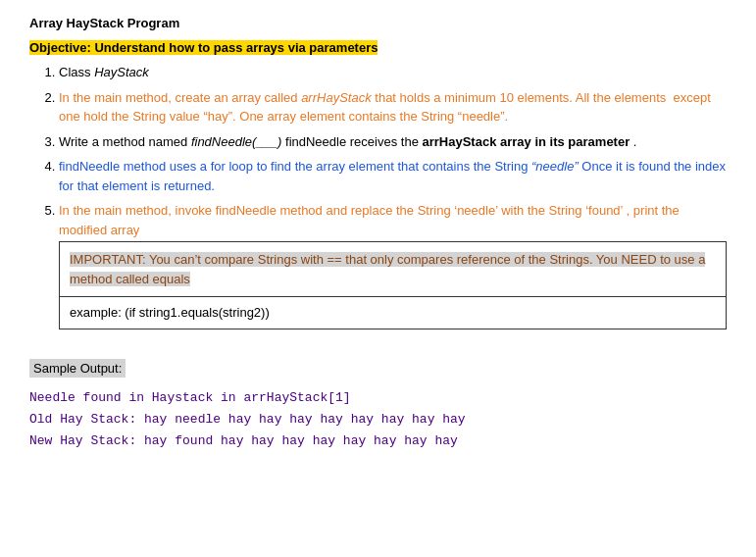 The image size is (756, 557). What do you see at coordinates (378, 420) in the screenshot?
I see `output-line-2: Old Hay Stack: hay needle hay hay hay ha…` at bounding box center [378, 420].